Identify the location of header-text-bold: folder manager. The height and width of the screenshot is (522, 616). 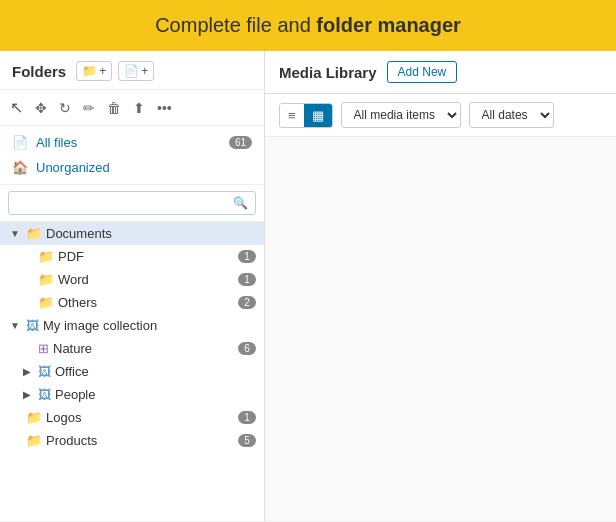
(388, 25).